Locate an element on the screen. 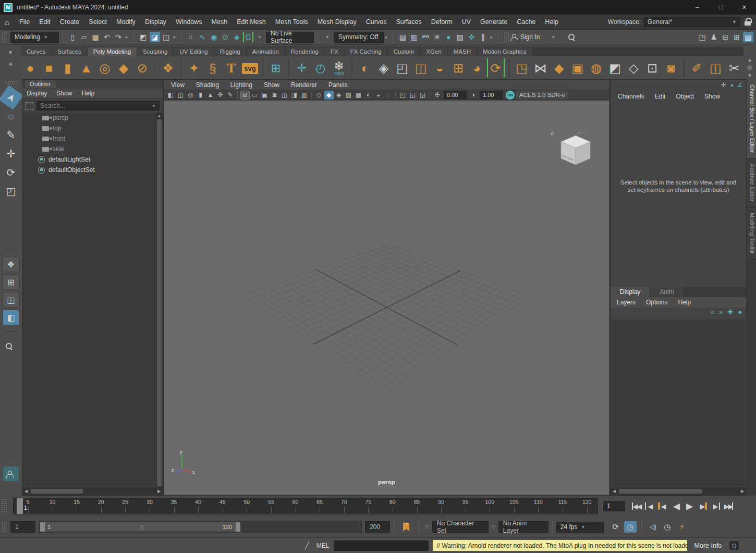  anim-layer-field: No Anim Layer is located at coordinates (523, 527).